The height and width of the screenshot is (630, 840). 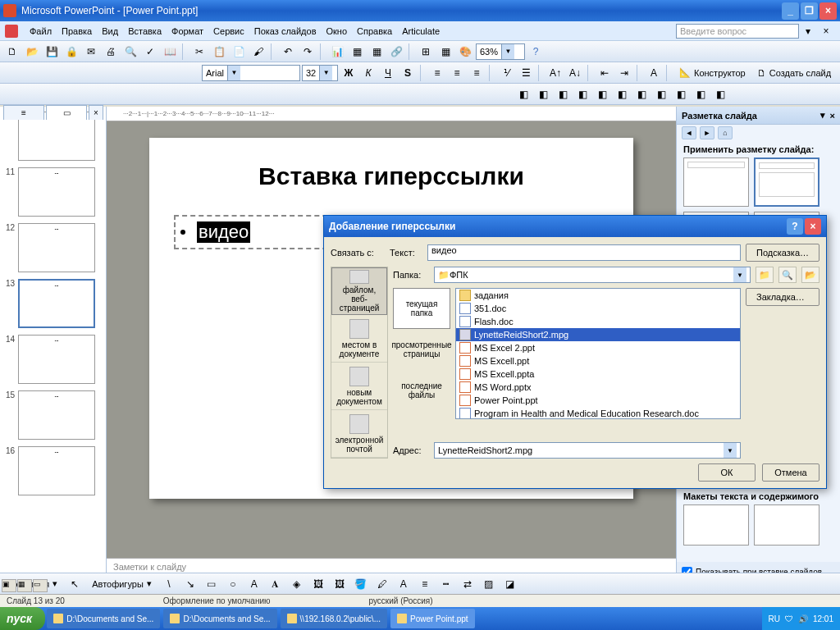 I want to click on paste-icon: 📄, so click(x=239, y=52).